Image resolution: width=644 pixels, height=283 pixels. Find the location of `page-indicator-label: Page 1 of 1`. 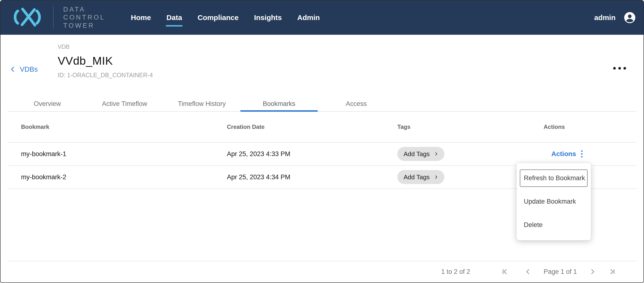

page-indicator-label: Page 1 of 1 is located at coordinates (560, 272).